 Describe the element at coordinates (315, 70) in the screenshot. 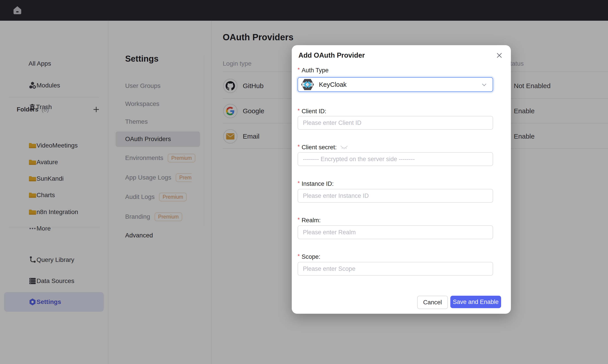

I see `field-label-text: Auth Type` at that location.